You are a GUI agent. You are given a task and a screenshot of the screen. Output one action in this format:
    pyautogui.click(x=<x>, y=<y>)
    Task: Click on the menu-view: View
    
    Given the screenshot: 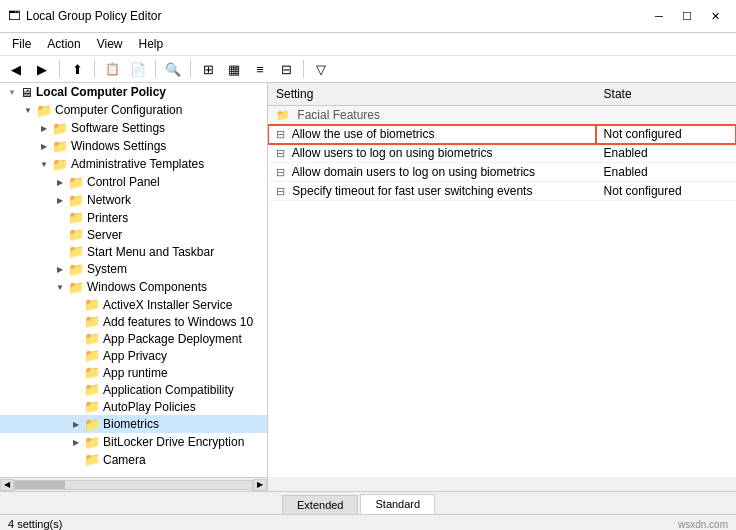 What is the action you would take?
    pyautogui.click(x=110, y=44)
    